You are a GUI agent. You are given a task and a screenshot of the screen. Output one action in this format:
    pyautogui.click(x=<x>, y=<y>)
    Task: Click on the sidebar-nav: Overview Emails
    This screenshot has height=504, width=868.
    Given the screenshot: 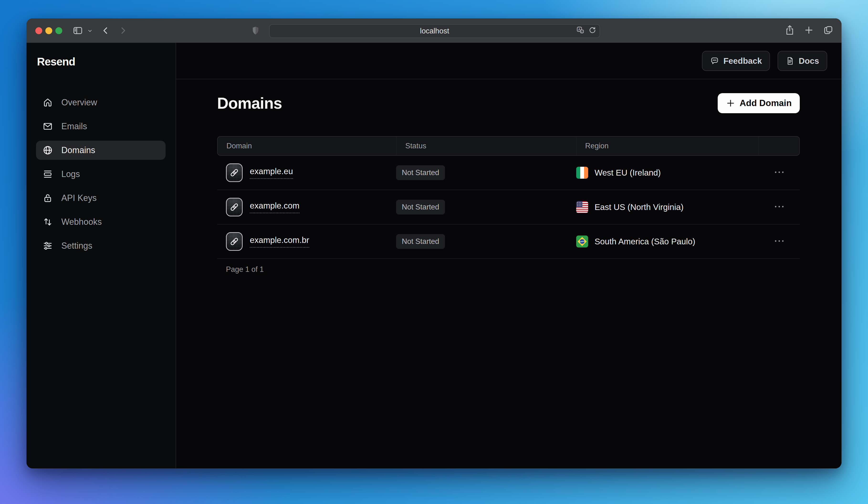 What is the action you would take?
    pyautogui.click(x=101, y=174)
    